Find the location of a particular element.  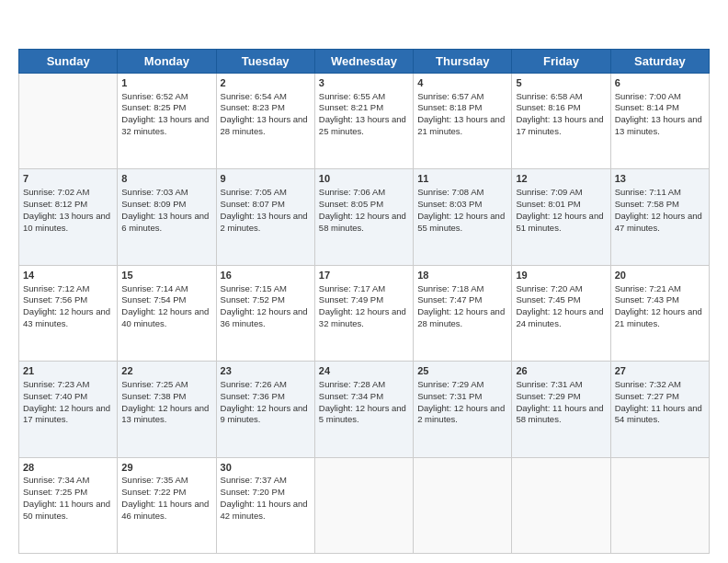

sunrise-text: Sunrise: 7:14 AM is located at coordinates (154, 289).